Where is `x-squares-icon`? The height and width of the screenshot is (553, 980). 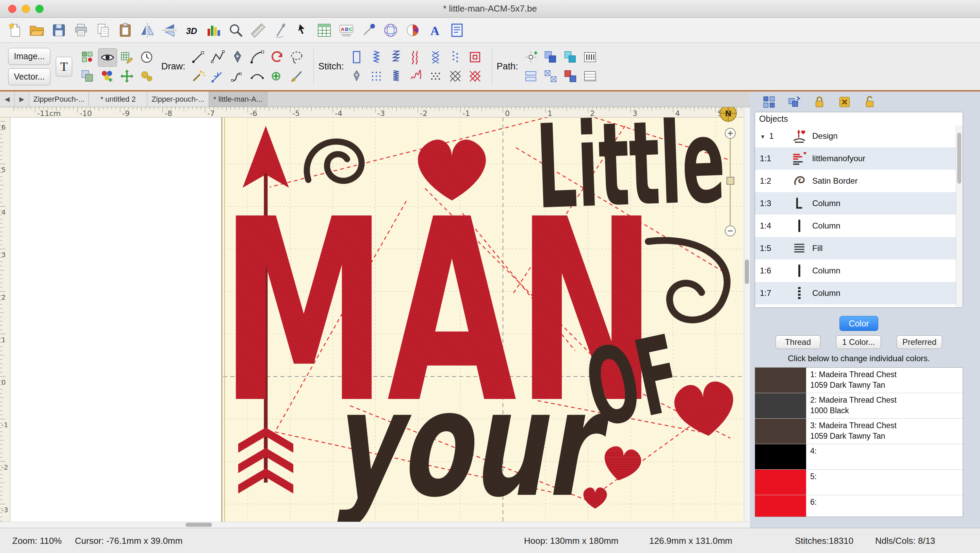
x-squares-icon is located at coordinates (550, 76).